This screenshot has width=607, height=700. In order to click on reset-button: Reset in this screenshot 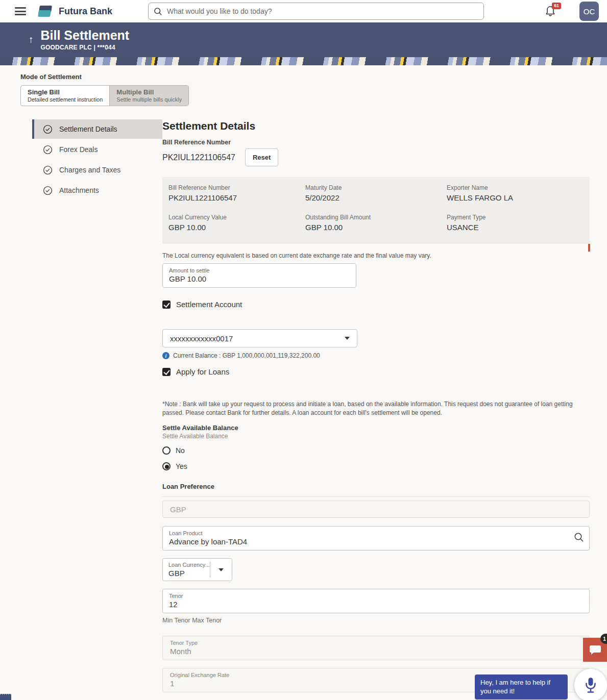, I will do `click(261, 157)`.